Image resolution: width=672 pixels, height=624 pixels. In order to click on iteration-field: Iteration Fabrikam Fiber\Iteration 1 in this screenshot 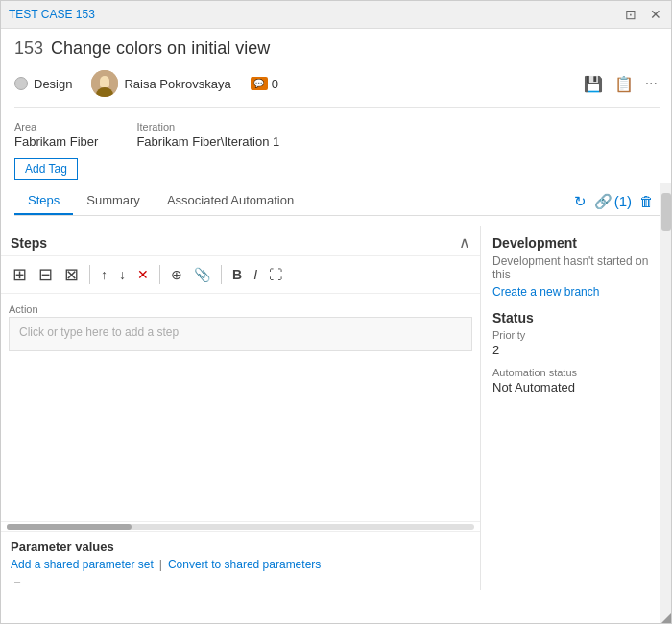, I will do `click(207, 134)`.